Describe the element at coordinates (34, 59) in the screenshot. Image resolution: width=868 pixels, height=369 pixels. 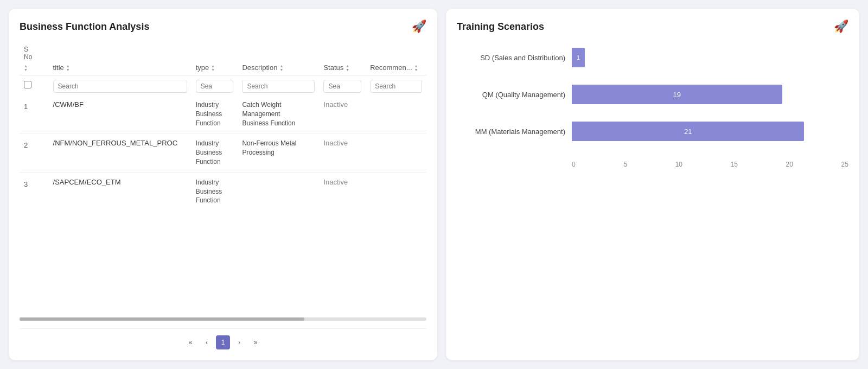
I see `col-header-sno: SNo ▲▼` at that location.